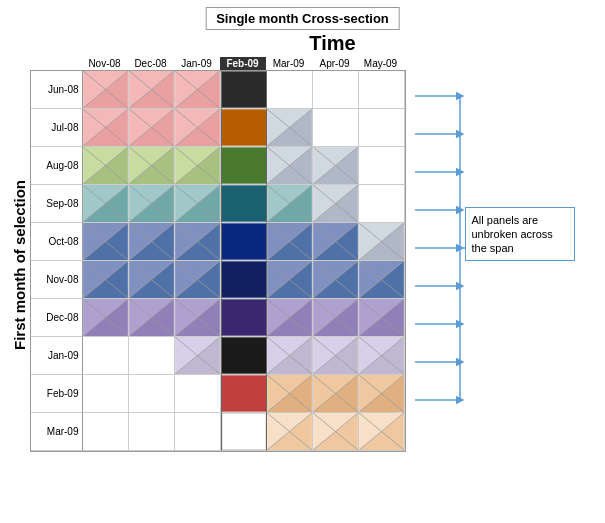  I want to click on callout-box: All panels are unbroken across the span, so click(520, 234).